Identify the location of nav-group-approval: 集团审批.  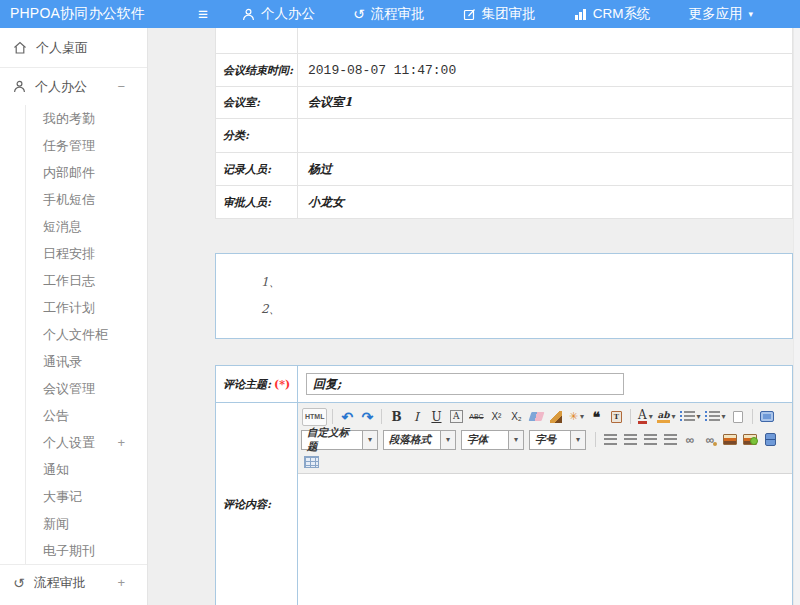
(500, 14).